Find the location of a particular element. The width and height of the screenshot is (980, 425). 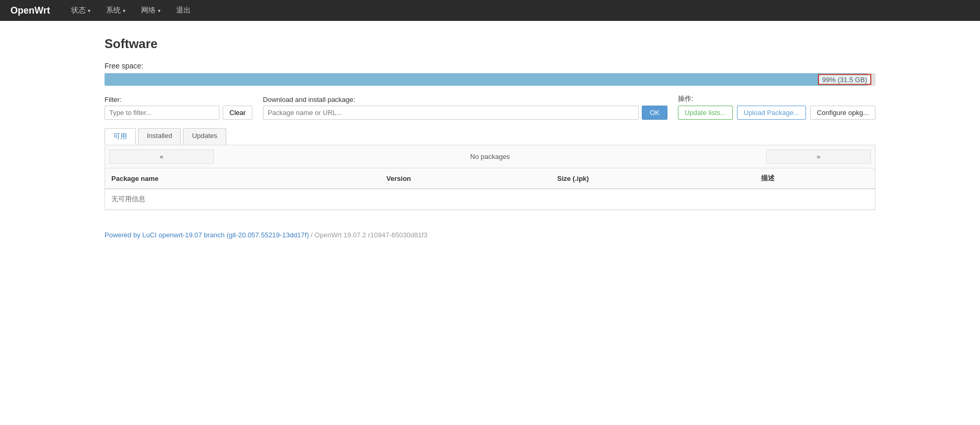

clear-button: Clear is located at coordinates (237, 113).